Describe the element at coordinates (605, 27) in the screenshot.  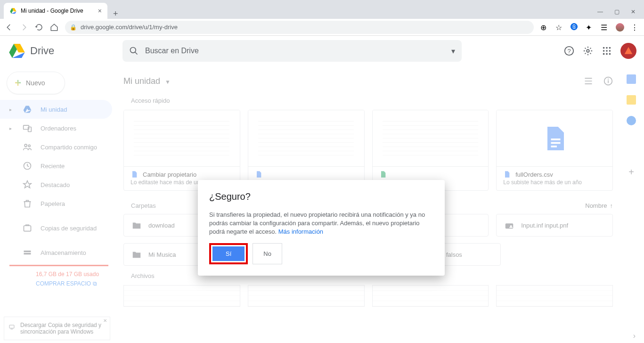
I see `reading-list-icon: ☰` at that location.